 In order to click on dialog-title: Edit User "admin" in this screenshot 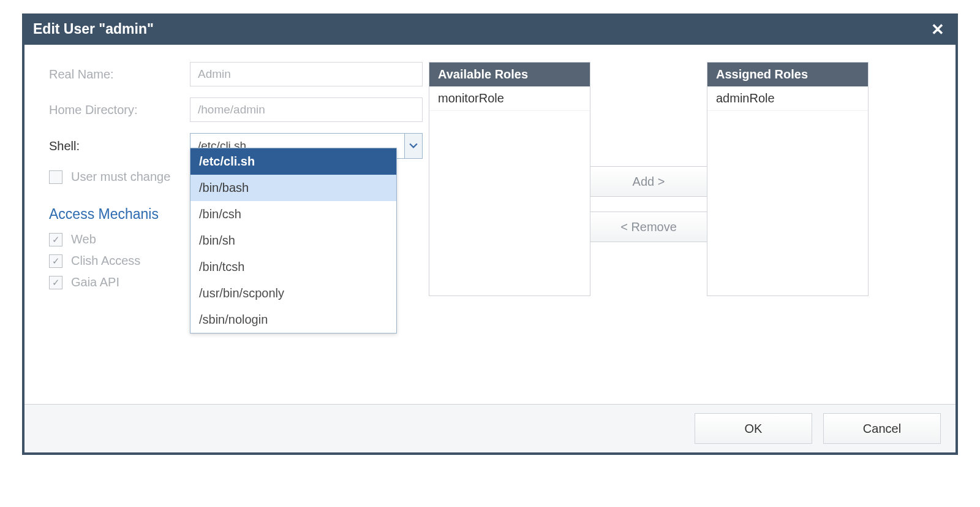, I will do `click(93, 29)`.